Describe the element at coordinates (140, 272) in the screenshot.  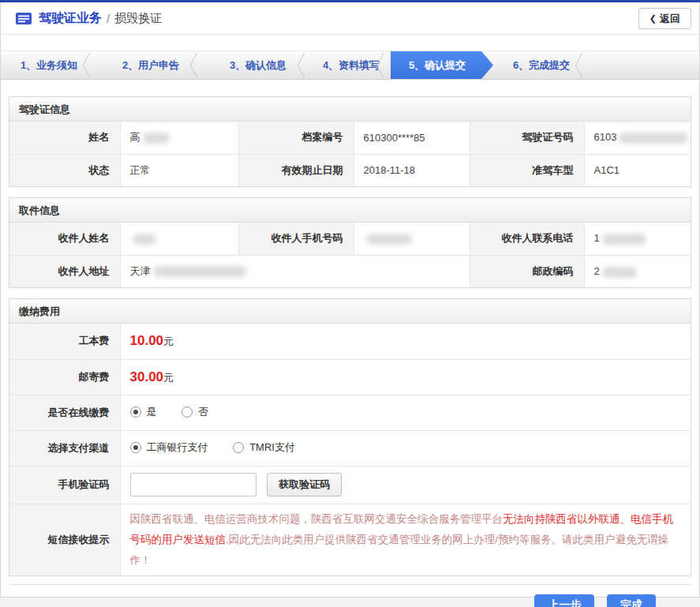
I see `address-text: 天津` at that location.